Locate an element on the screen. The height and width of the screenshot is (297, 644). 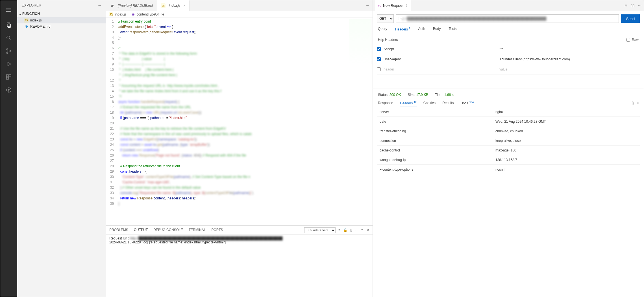
code-line: console.log(`Requested file name: ${path… is located at coordinates (186, 193).